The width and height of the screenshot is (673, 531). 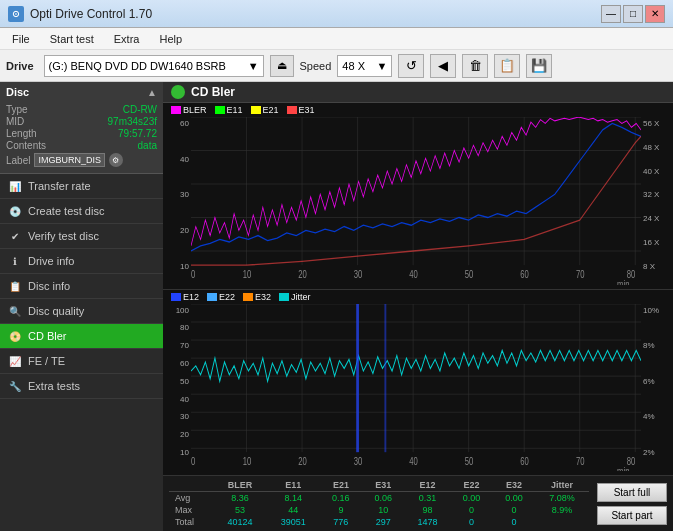 I want to click on chart-title: CD Bler, so click(x=213, y=92).